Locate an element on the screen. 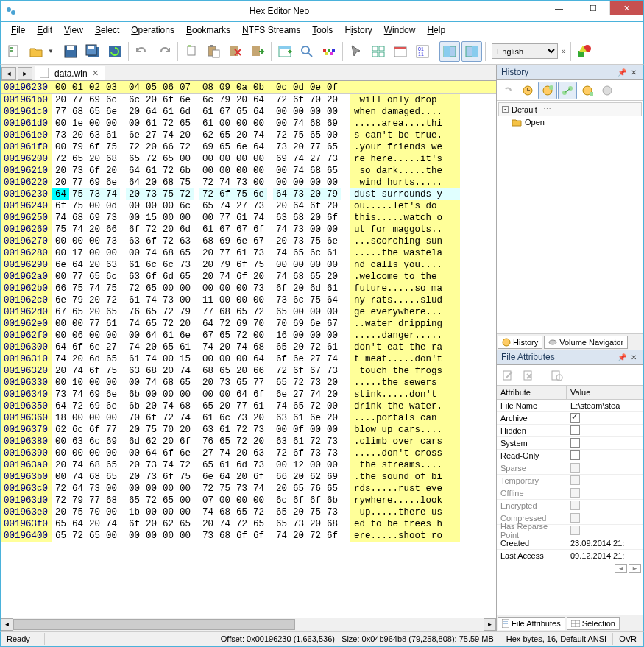  attr-row: Offline is located at coordinates (570, 493).